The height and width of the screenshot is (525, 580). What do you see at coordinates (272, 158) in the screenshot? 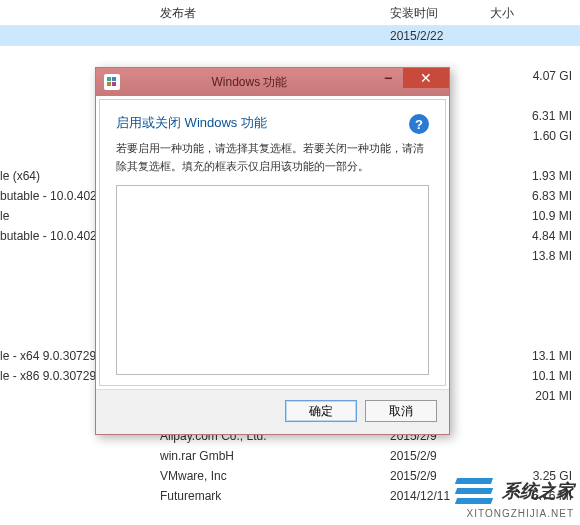
I see `dialog-description: 若要启用一种功能，请选择其复选框。若要关闭一种功能，请清除其复选框。填充的框表示…` at bounding box center [272, 158].